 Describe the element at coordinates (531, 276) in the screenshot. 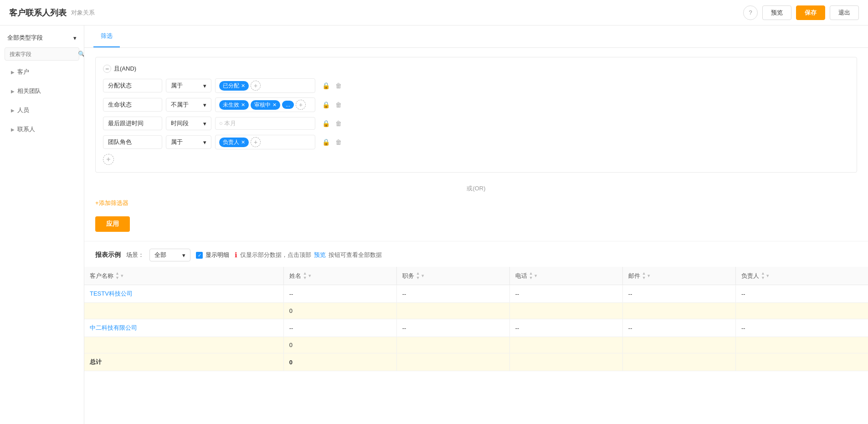

I see `sort-phone: ▲ ▼` at that location.